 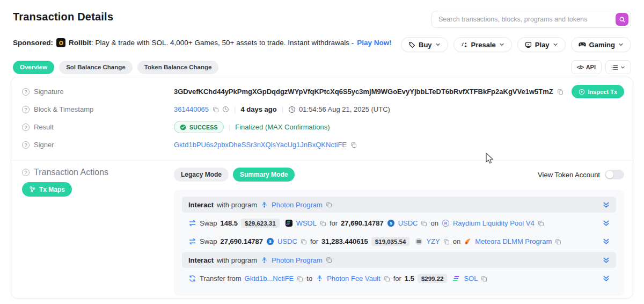 What do you see at coordinates (44, 145) in the screenshot?
I see `signer-label: Signer` at bounding box center [44, 145].